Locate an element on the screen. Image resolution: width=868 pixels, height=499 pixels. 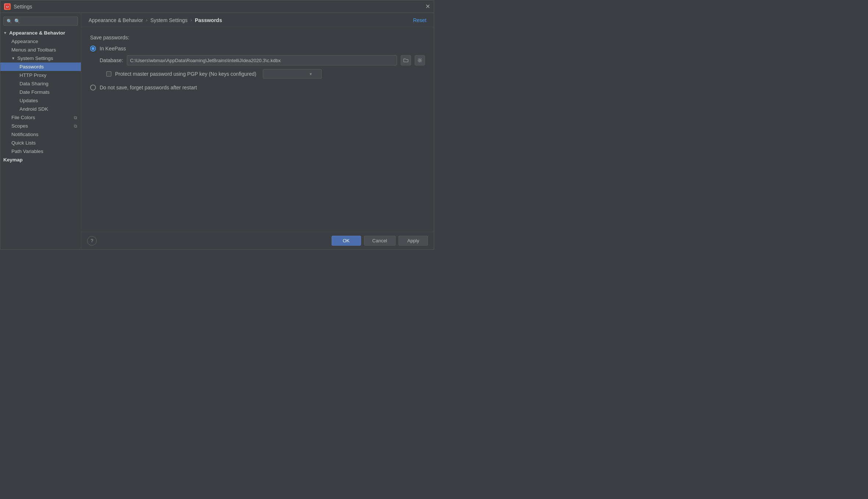
help-button: ? is located at coordinates (92, 241).